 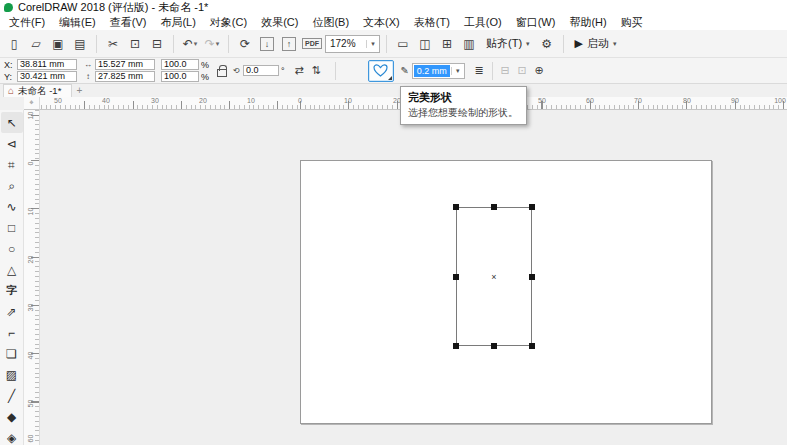 I want to click on ruler-number: 20, so click(x=203, y=100).